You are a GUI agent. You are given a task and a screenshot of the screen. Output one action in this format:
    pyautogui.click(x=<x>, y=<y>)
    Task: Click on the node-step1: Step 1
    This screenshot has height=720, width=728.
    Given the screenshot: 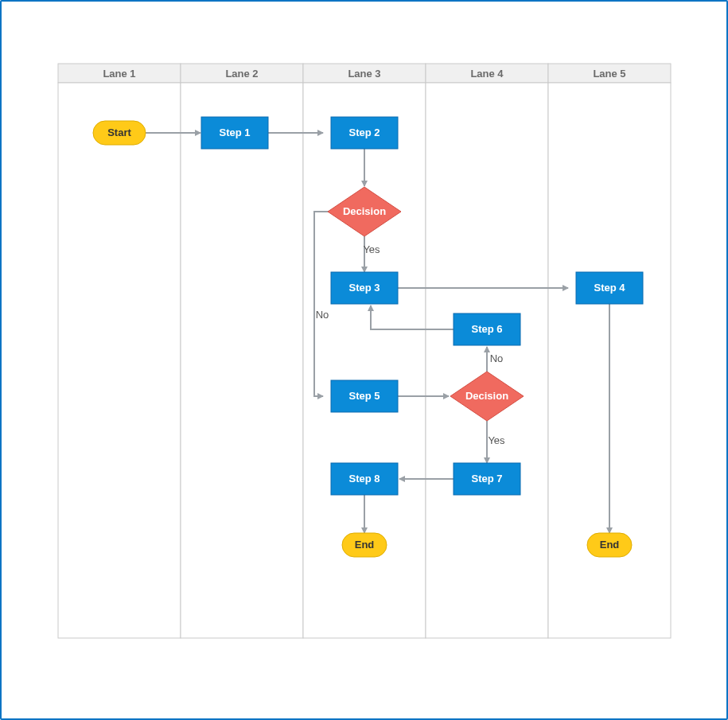 What is the action you would take?
    pyautogui.click(x=235, y=133)
    